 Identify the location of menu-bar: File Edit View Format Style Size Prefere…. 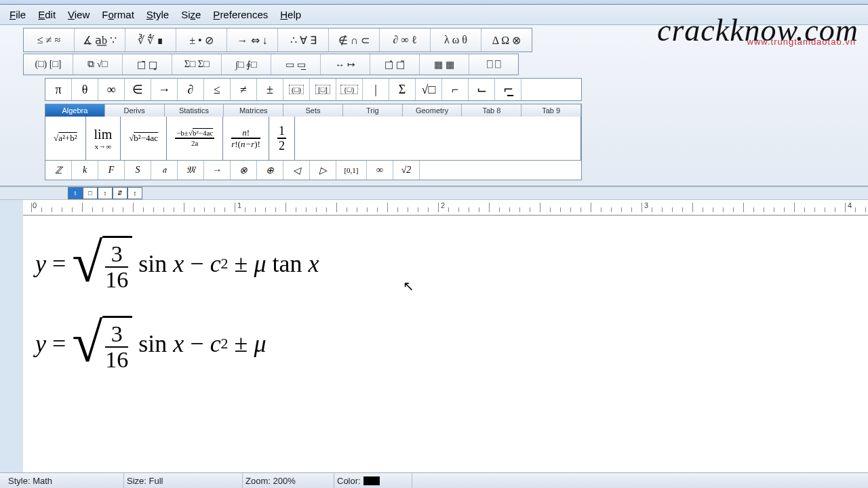
(434, 15).